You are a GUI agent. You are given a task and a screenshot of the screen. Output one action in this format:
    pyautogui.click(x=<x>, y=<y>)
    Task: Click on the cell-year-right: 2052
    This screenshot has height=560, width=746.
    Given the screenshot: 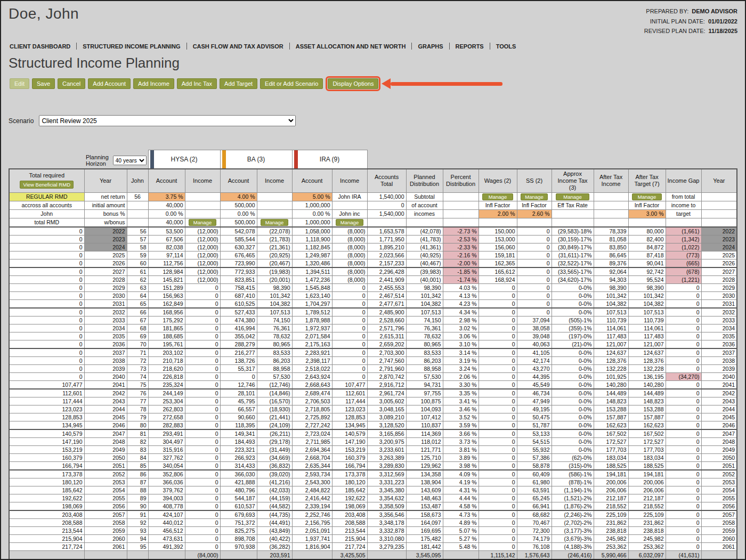 What is the action you would take?
    pyautogui.click(x=719, y=474)
    